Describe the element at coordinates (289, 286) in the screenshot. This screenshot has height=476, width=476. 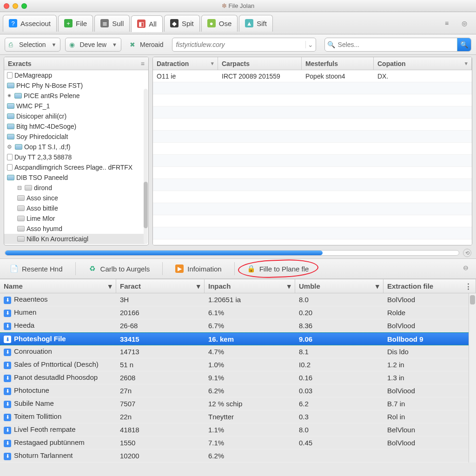
I see `chevron-down-icon: ▾` at that location.